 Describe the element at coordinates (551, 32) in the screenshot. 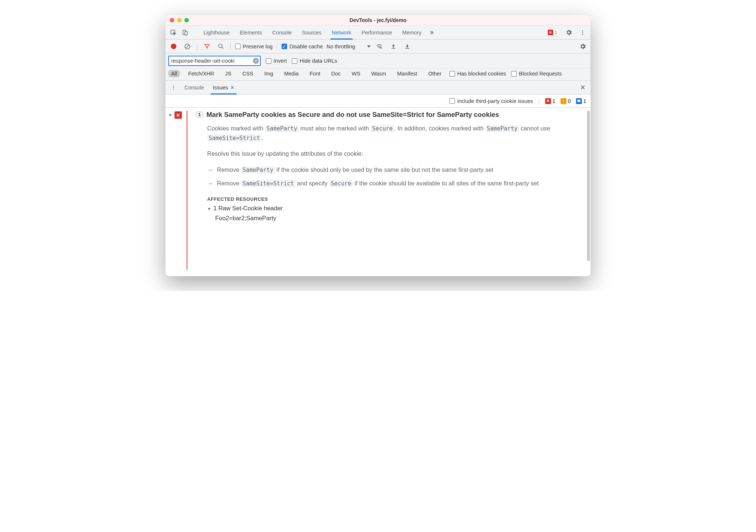

I see `error-icon: ✕` at that location.